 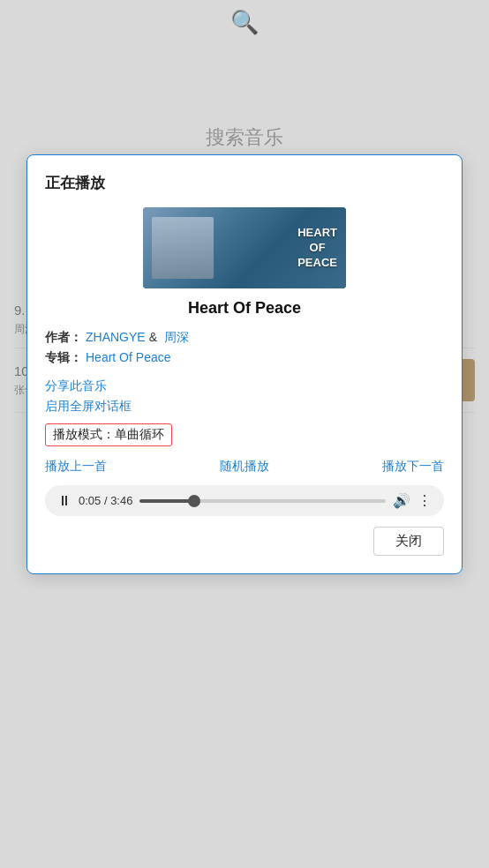 I want to click on song-title: Heart Of Peace, so click(x=244, y=309).